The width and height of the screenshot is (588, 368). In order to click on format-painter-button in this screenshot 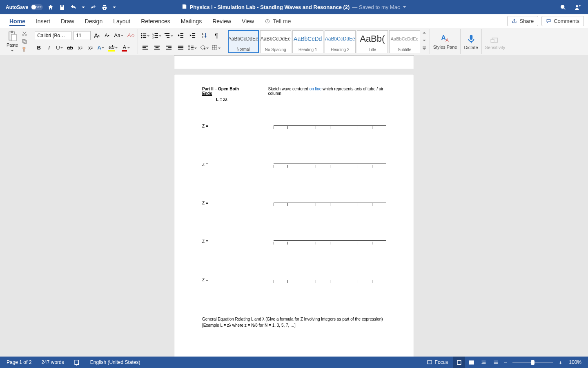, I will do `click(24, 49)`.